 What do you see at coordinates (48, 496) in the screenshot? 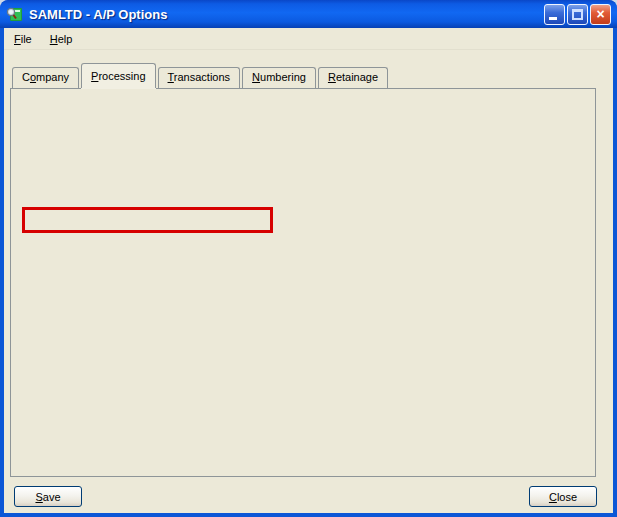
I see `save-button: Save` at bounding box center [48, 496].